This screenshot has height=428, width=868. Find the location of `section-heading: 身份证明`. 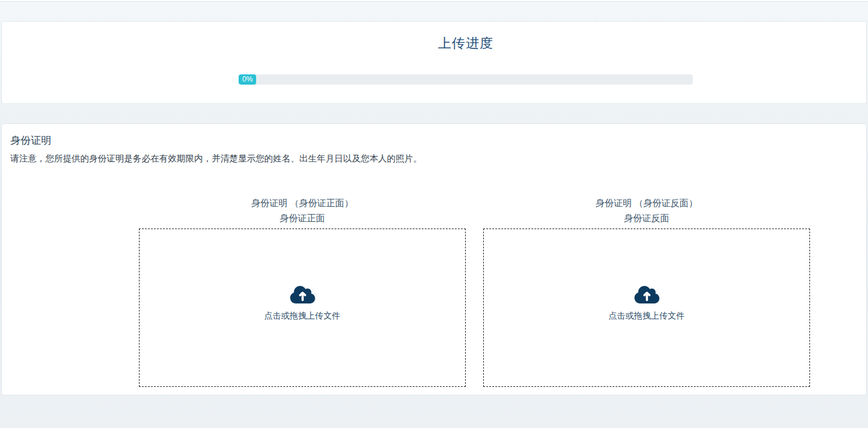

section-heading: 身份证明 is located at coordinates (434, 140).